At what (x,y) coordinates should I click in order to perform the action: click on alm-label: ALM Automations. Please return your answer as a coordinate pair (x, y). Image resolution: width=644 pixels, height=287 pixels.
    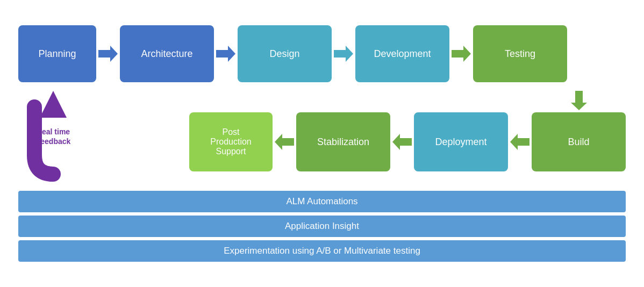
    Looking at the image, I should click on (321, 201).